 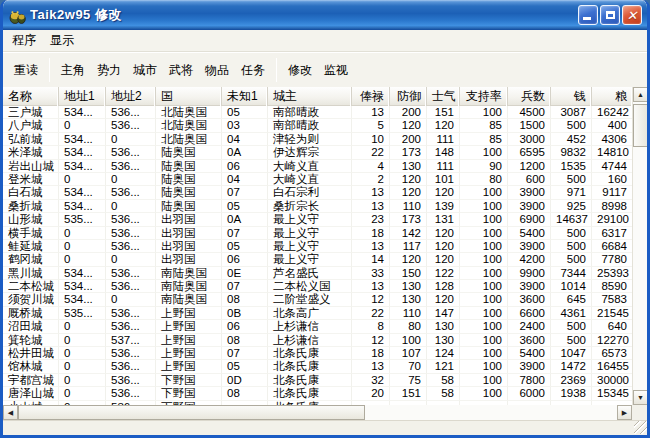 What do you see at coordinates (300, 70) in the screenshot?
I see `toolbar-button-修改: 修改` at bounding box center [300, 70].